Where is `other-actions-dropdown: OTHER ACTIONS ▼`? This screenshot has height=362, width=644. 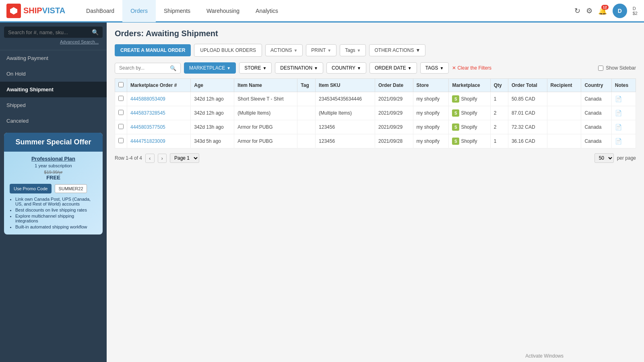 other-actions-dropdown: OTHER ACTIONS ▼ is located at coordinates (397, 50).